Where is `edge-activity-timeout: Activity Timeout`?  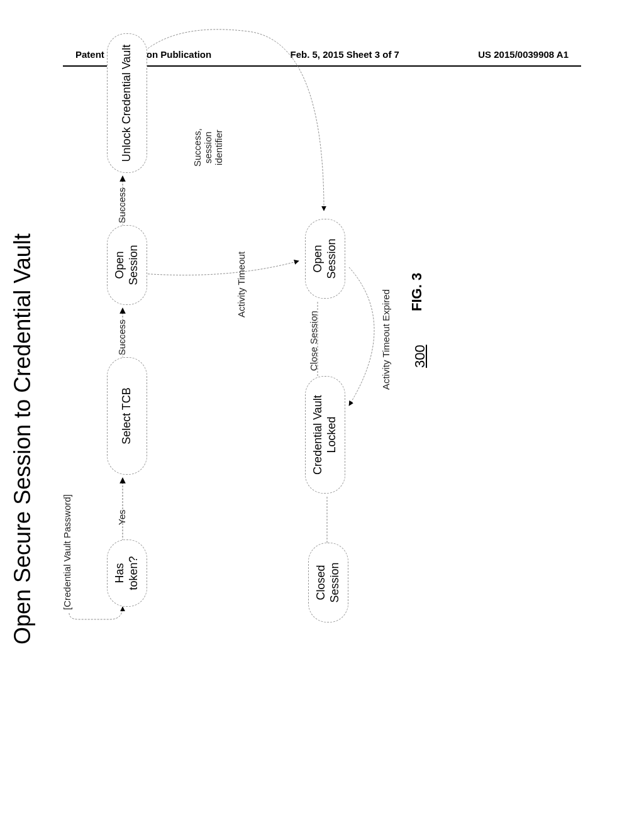
edge-activity-timeout: Activity Timeout is located at coordinates (242, 284).